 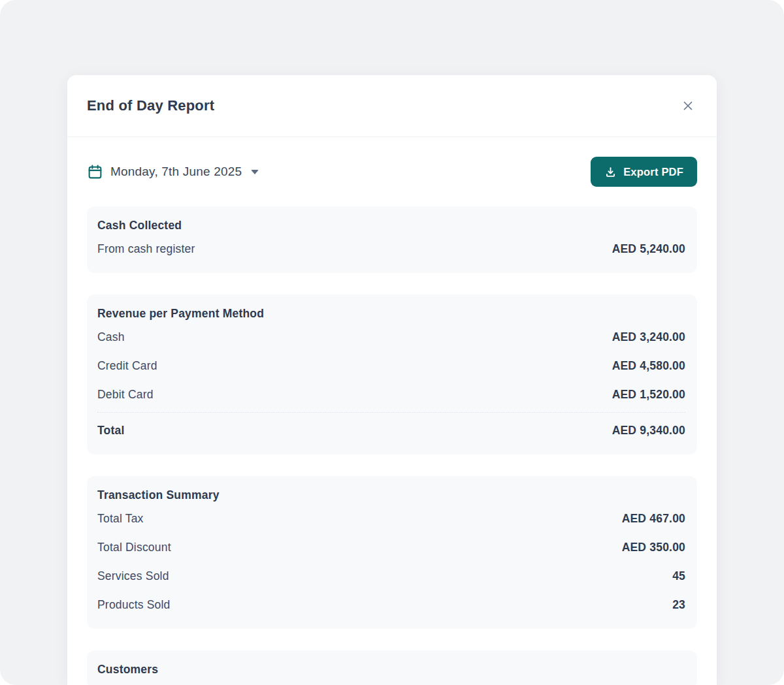 What do you see at coordinates (127, 366) in the screenshot?
I see `row-label: Credit Card` at bounding box center [127, 366].